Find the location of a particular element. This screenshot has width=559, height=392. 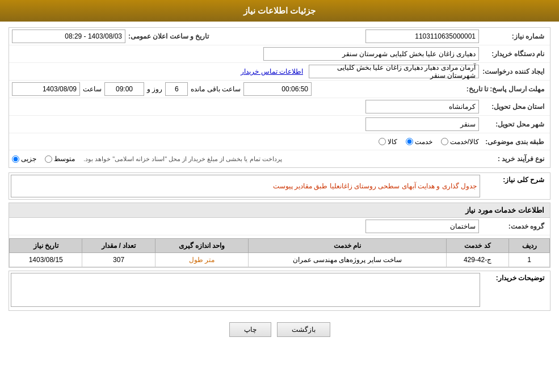

cell-date: 1403/08/15 is located at coordinates (46, 260).